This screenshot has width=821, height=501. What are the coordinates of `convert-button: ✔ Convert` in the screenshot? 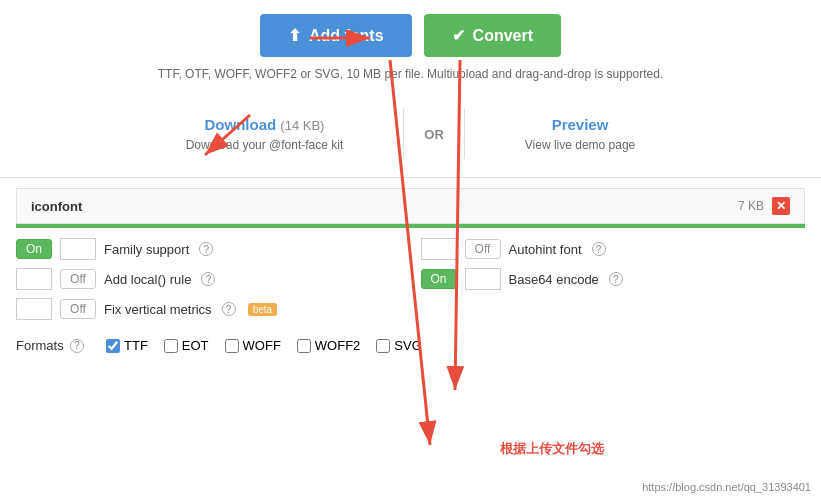 It's located at (492, 36).